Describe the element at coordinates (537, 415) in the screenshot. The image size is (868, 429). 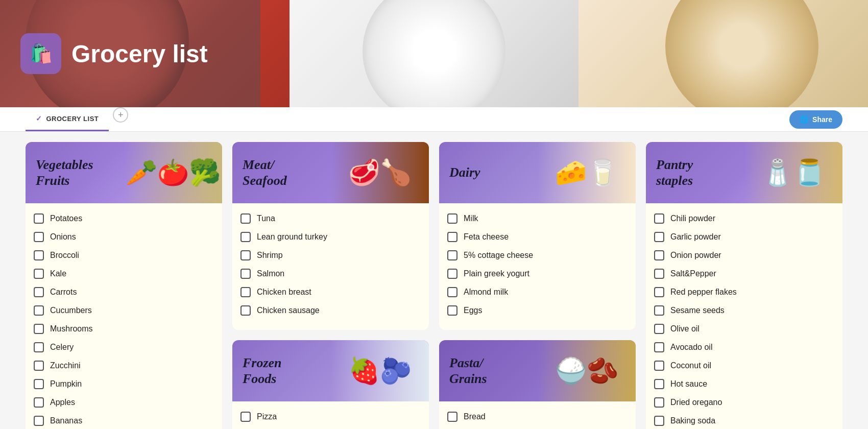
I see `checklist-pasta: Bread` at that location.